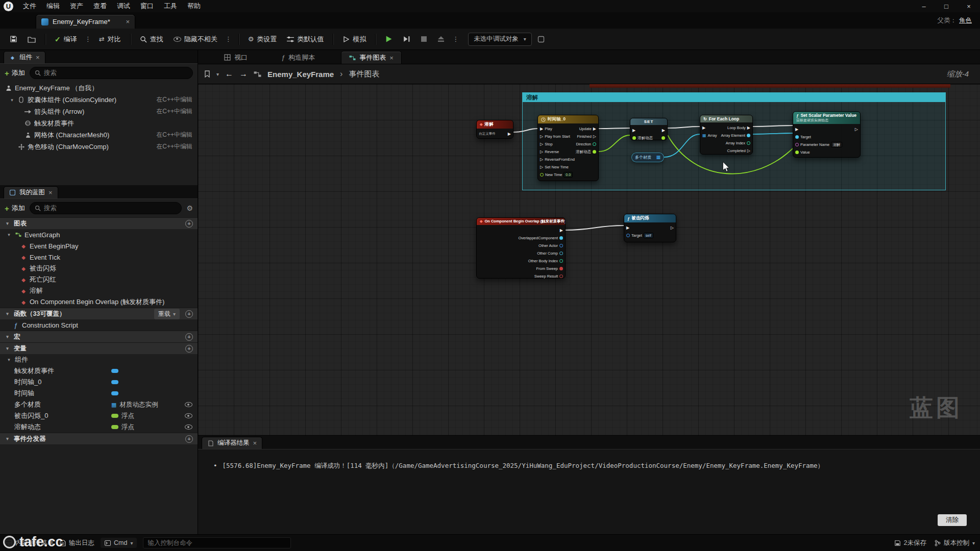 The width and height of the screenshot is (980, 551). Describe the element at coordinates (827, 135) in the screenshot. I see `node-set-scalar-parameter-value: ƒ Set Scalar Parameter Value 目标是材质实例动态 ▶…` at that location.